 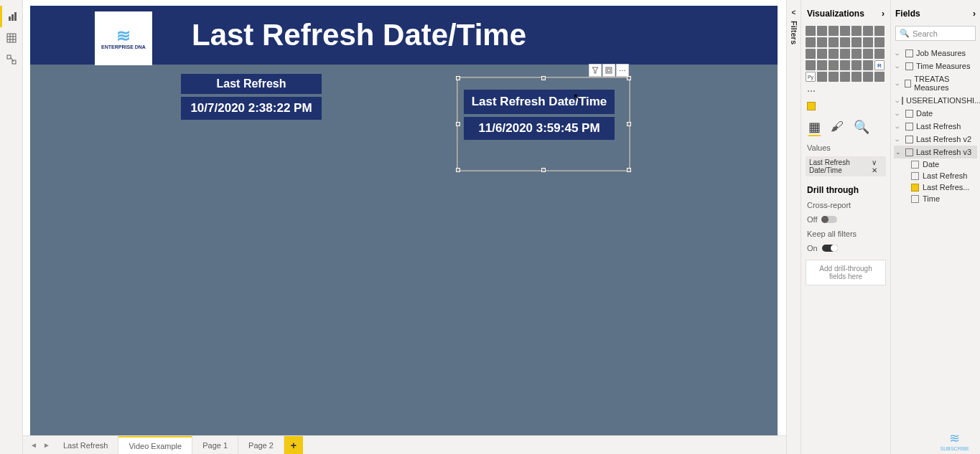 What do you see at coordinates (811, 106) in the screenshot?
I see `selected-viz-indicator` at bounding box center [811, 106].